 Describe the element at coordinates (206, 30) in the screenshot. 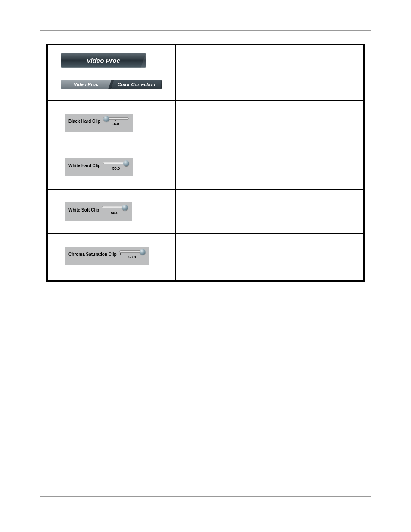

I see `header-rule` at that location.